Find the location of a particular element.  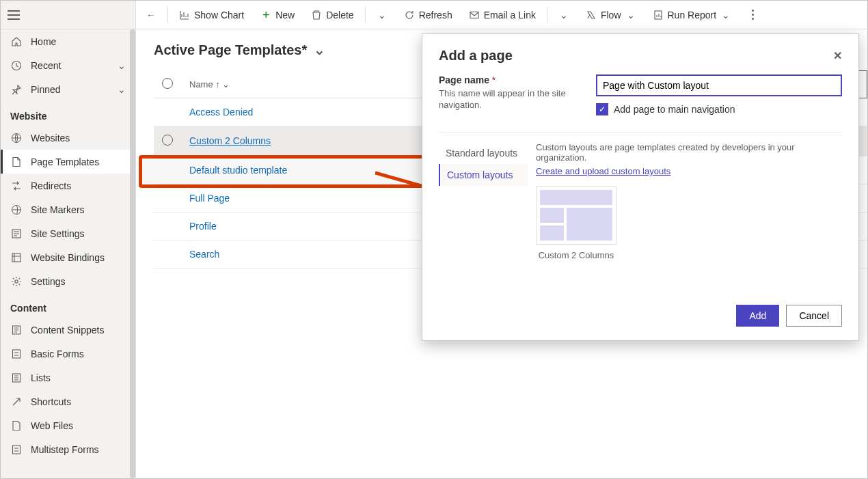

sidebar-item-multistep-forms: Multistep Forms is located at coordinates (68, 450).